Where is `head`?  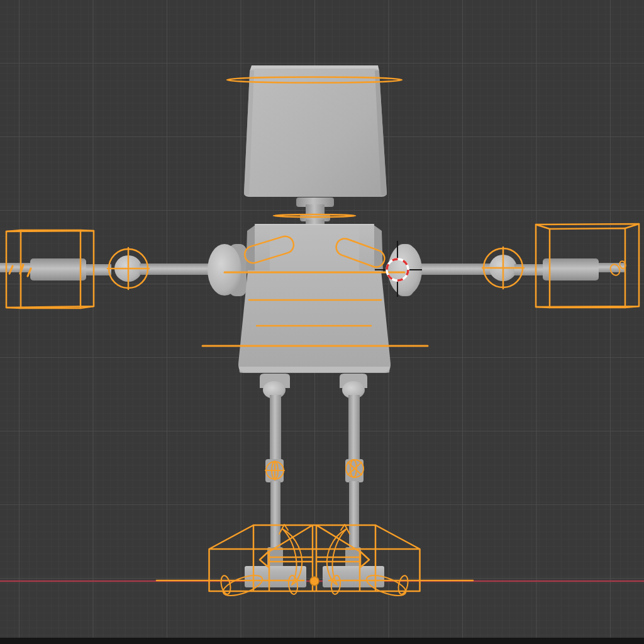
head is located at coordinates (316, 131).